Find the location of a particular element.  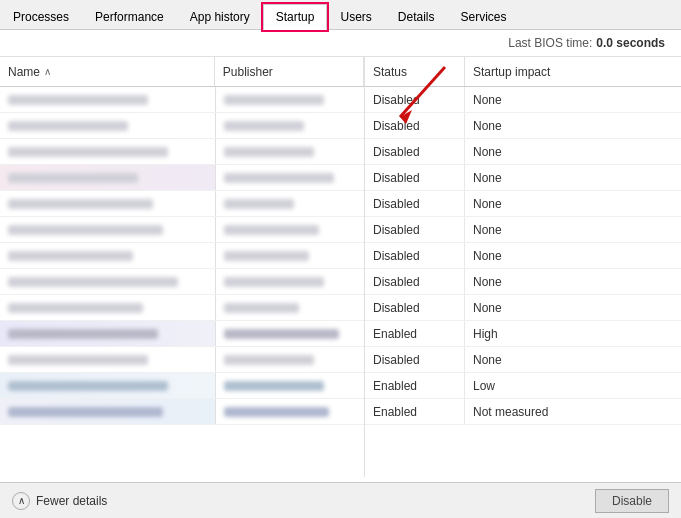

tab-performance: Performance is located at coordinates (130, 16).